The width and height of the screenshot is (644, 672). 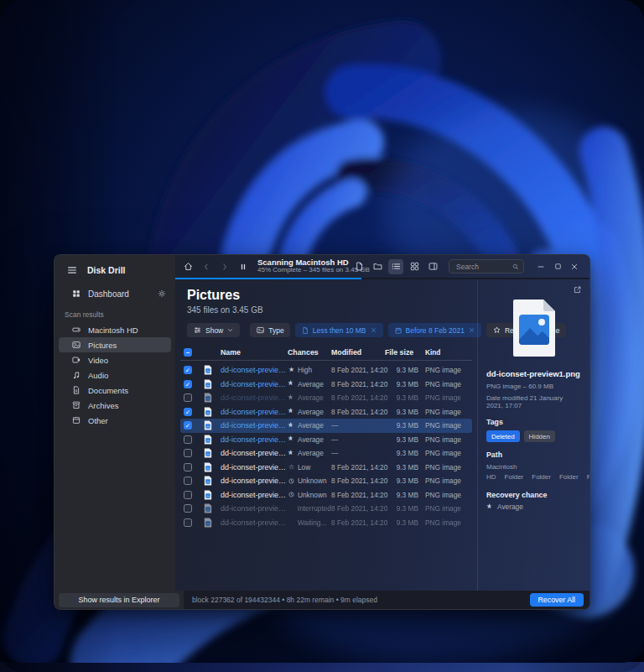 I want to click on search-box, so click(x=486, y=267).